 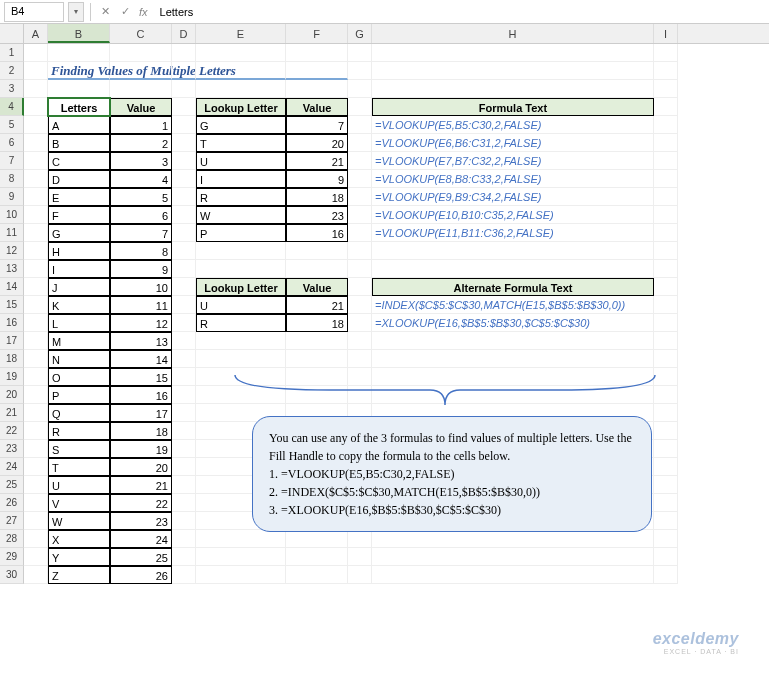 What do you see at coordinates (513, 323) in the screenshot?
I see `alt-formula-text-cell: =XLOOKUP(E16,$B$5:$B$30,$C$5:$C$30)` at bounding box center [513, 323].